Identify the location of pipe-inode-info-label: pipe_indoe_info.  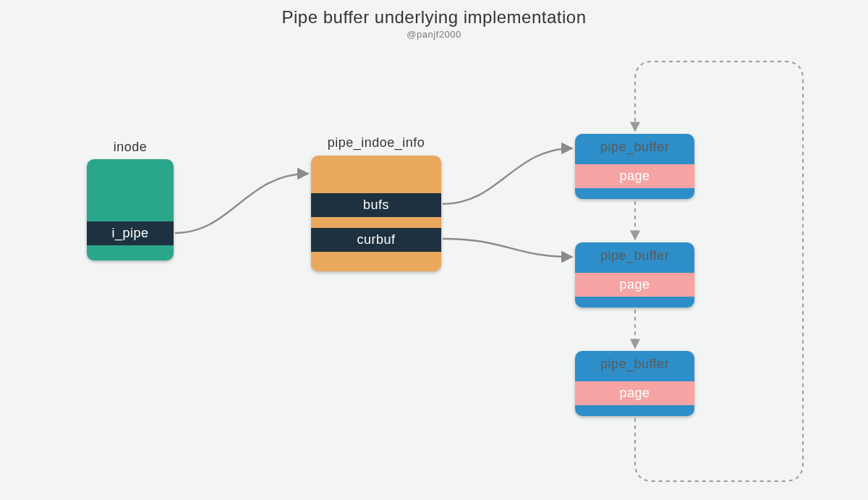
(376, 143).